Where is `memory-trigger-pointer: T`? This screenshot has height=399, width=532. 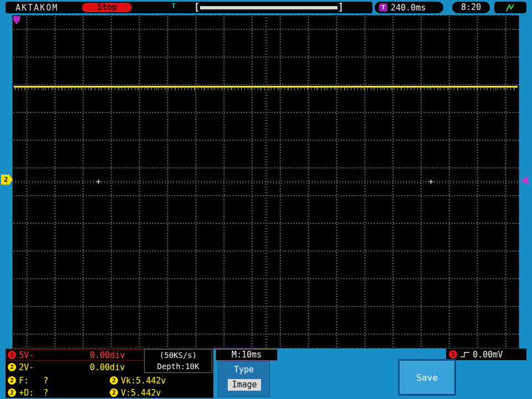 memory-trigger-pointer: T is located at coordinates (174, 6).